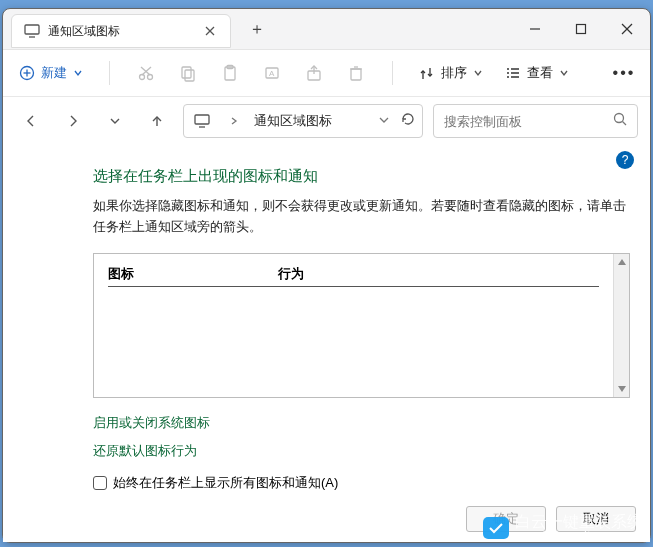  Describe the element at coordinates (326, 29) in the screenshot. I see `title-bar: 通知区域图标 ＋` at that location.